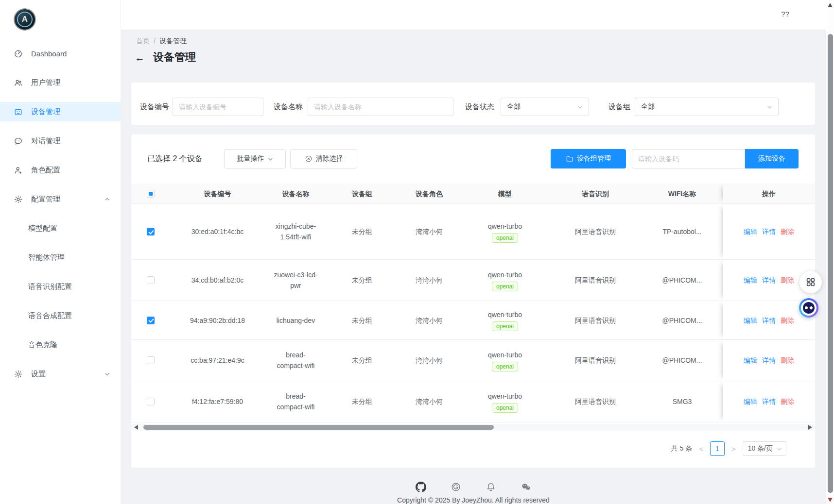 Image resolution: width=834 pixels, height=504 pixels. What do you see at coordinates (545, 107) in the screenshot?
I see `device-status-select: 全部` at bounding box center [545, 107].